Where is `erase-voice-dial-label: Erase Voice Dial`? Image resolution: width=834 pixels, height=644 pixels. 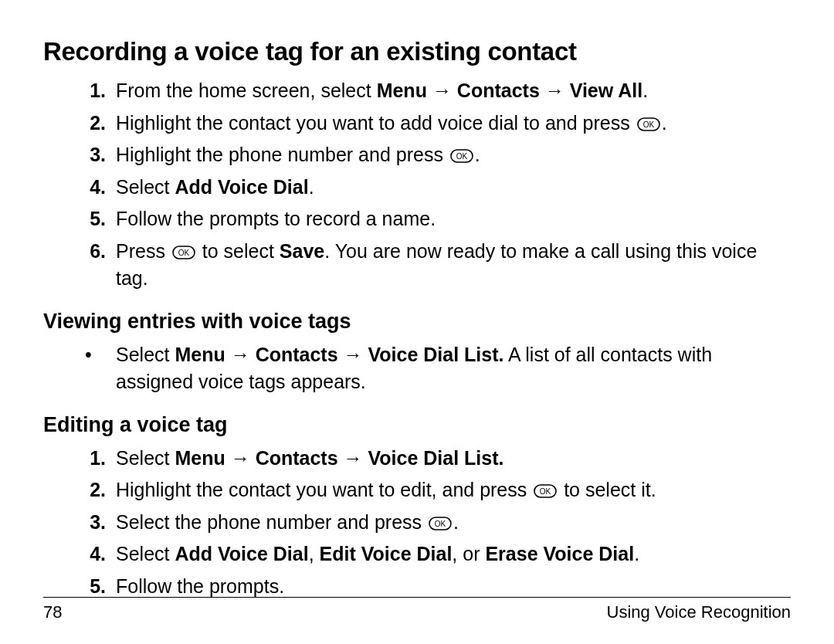 erase-voice-dial-label: Erase Voice Dial is located at coordinates (559, 554).